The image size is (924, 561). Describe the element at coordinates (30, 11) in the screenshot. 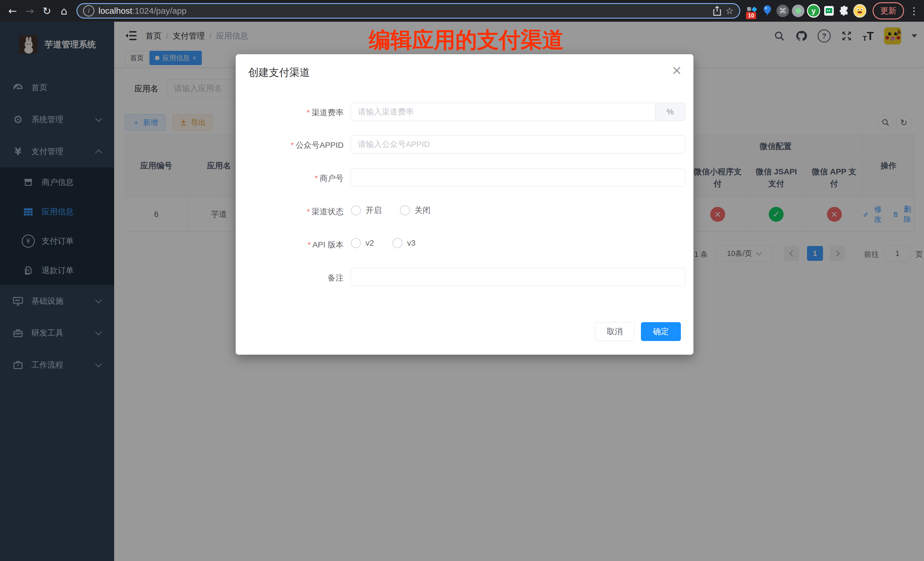

I see `forward-icon: →` at that location.